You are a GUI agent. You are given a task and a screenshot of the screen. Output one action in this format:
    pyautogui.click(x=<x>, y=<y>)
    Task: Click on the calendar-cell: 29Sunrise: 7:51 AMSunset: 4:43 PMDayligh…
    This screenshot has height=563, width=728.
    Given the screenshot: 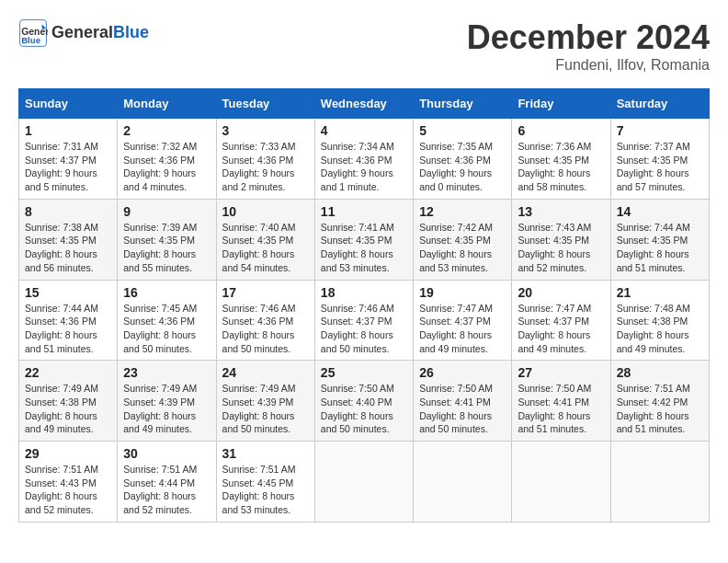 What is the action you would take?
    pyautogui.click(x=68, y=482)
    